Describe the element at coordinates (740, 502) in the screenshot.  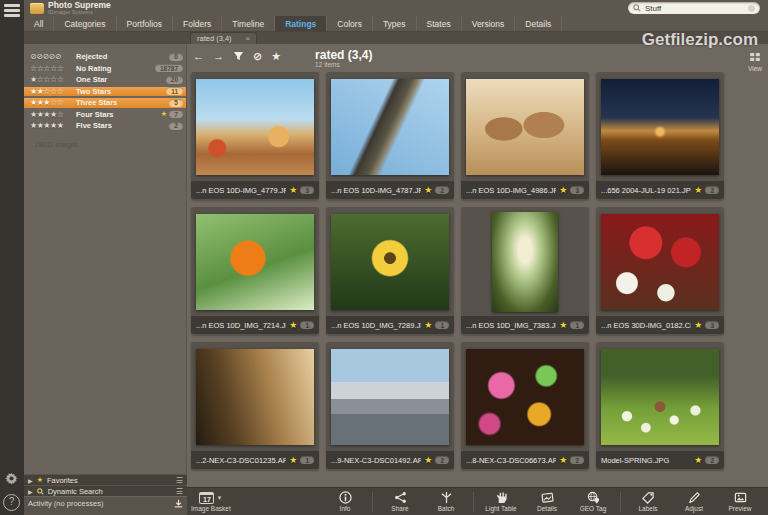
I see `preview-button: Preview` at that location.